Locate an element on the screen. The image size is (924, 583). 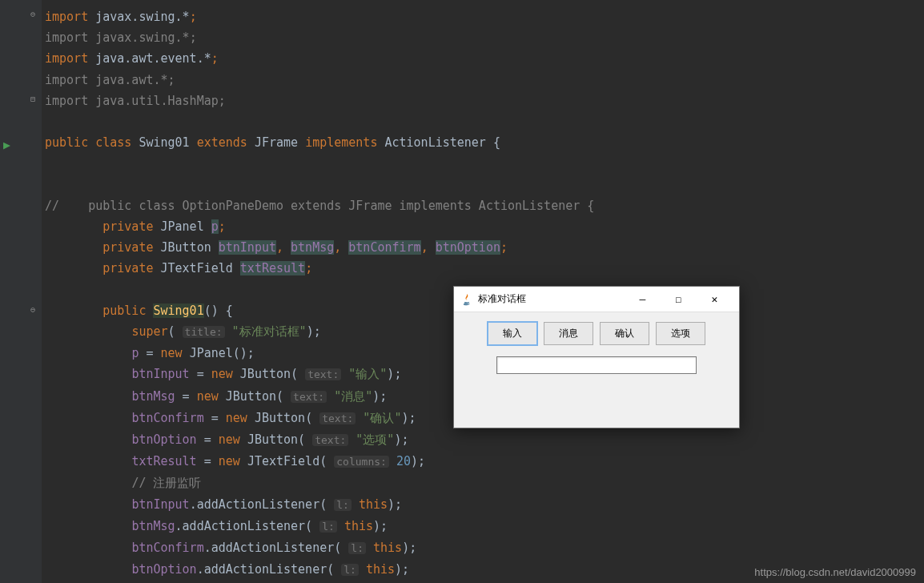
run-icon: ▶ is located at coordinates (8, 143).